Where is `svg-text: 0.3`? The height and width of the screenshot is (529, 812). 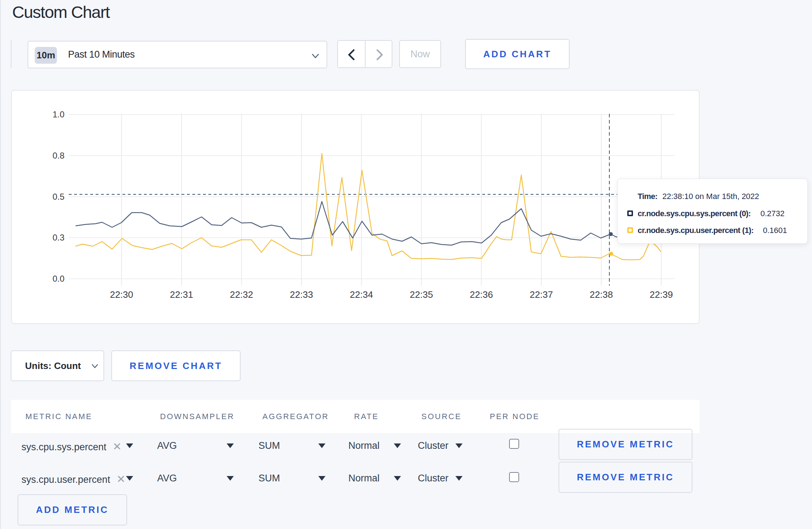
svg-text: 0.3 is located at coordinates (59, 238).